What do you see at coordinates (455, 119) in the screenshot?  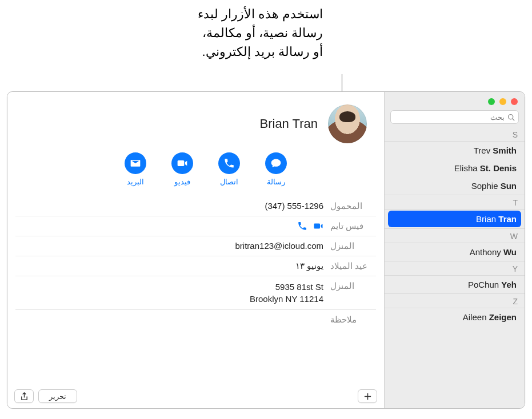 I see `search-wrap` at bounding box center [455, 119].